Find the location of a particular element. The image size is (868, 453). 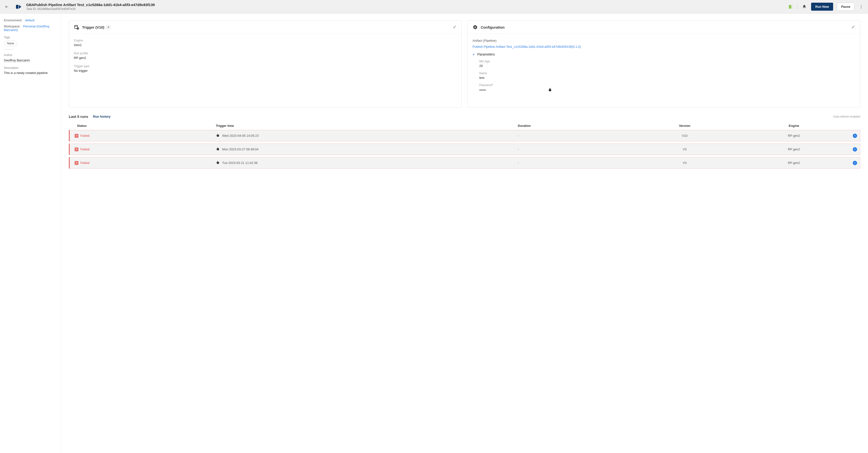

tag-none: None is located at coordinates (11, 43).